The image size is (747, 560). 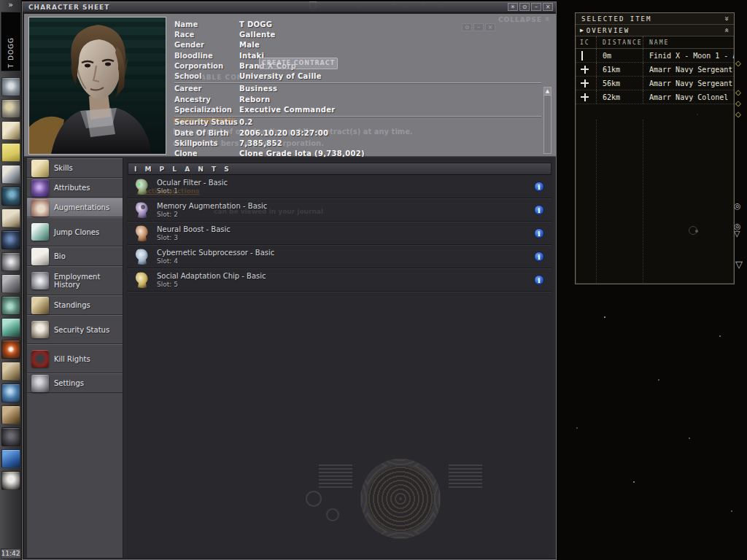 I want to click on gate-bracket-icon: ▽, so click(x=739, y=265).